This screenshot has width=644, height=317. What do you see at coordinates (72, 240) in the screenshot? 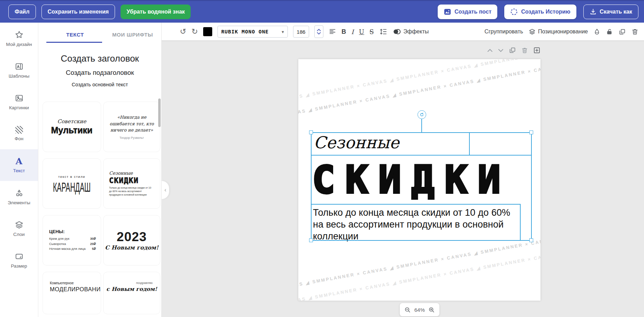
I see `text-template-prices: ЦЕНЫ: Крем для рук 30₽ Сыворотка 20₽ Ноч…` at bounding box center [72, 240].